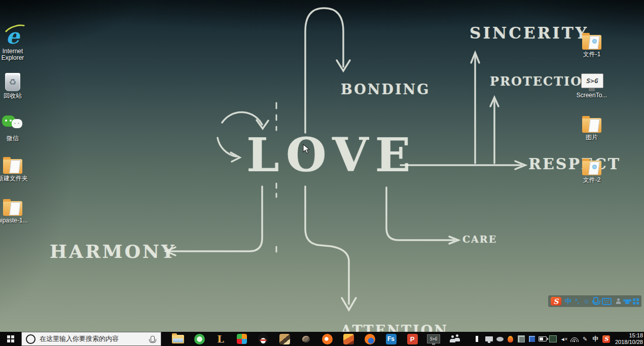  I want to click on green-browser-icon, so click(200, 339).